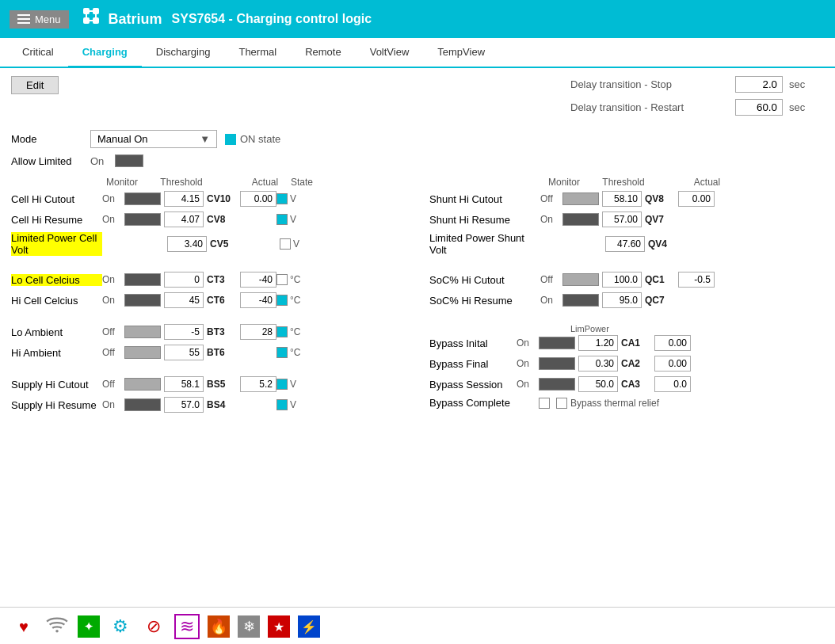  Describe the element at coordinates (282, 219) in the screenshot. I see `cell-hi-resume-checkbox` at that location.